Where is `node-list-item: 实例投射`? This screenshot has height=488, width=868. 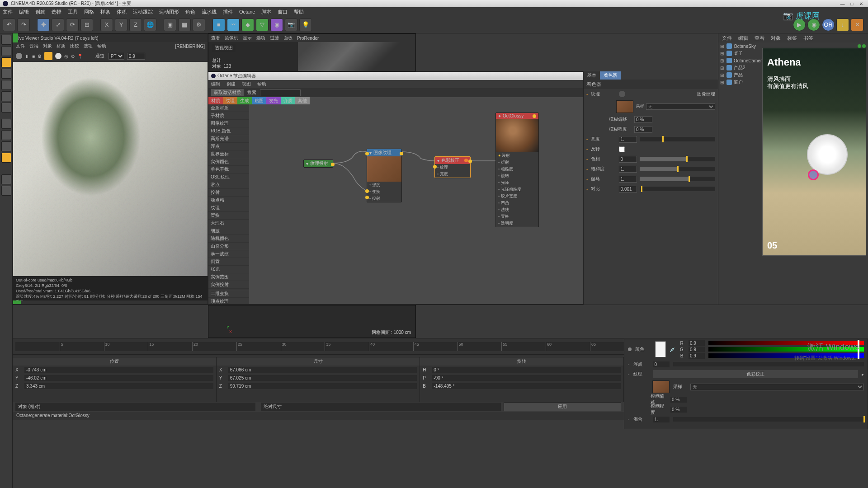
node-list-item: 实例投射 is located at coordinates (229, 285).